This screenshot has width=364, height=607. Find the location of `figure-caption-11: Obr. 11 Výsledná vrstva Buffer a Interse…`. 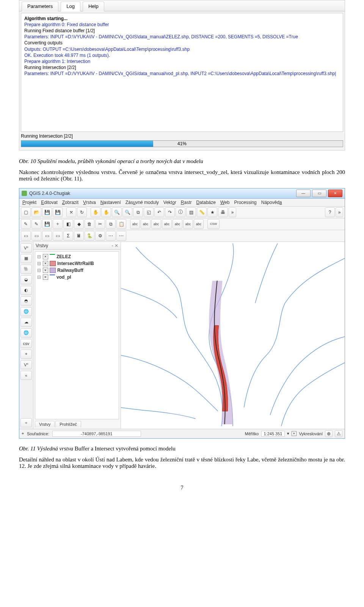

figure-caption-11: Obr. 11 Výsledná vrstva Buffer a Interse… is located at coordinates (182, 449).